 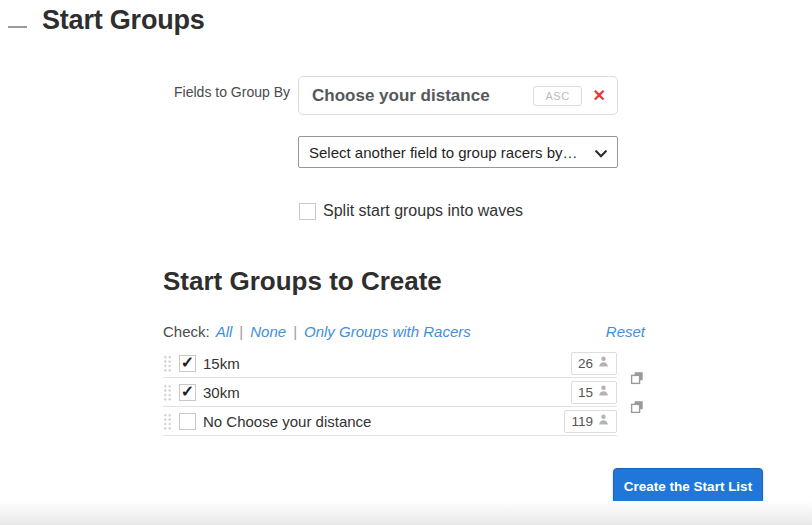 I want to click on group-checkbox-15km: ✓, so click(x=188, y=364).